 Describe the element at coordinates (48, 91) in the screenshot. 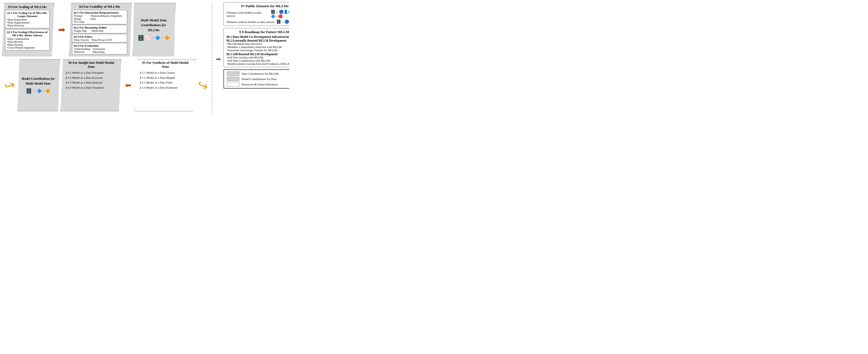

I see `neural4-icon: 🔶` at that location.